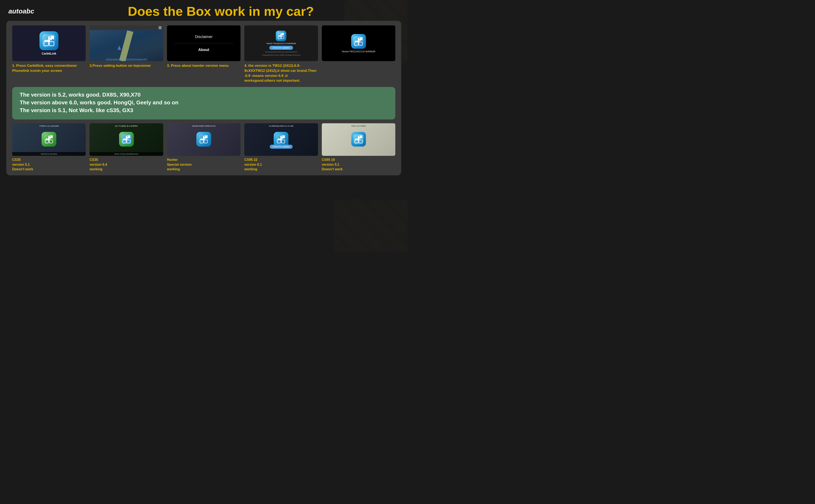  Describe the element at coordinates (160, 28) in the screenshot. I see `hamburger-icon` at that location.